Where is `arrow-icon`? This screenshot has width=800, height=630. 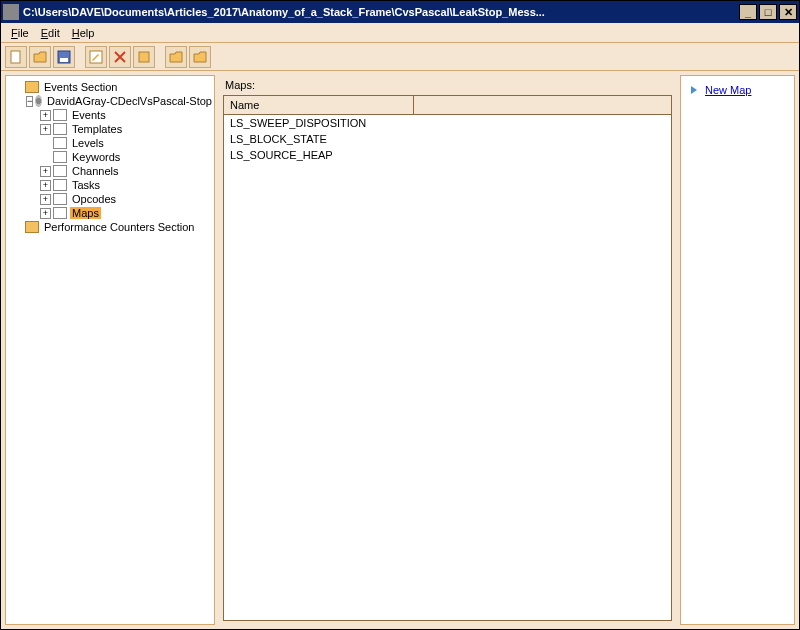
arrow-icon is located at coordinates (695, 90).